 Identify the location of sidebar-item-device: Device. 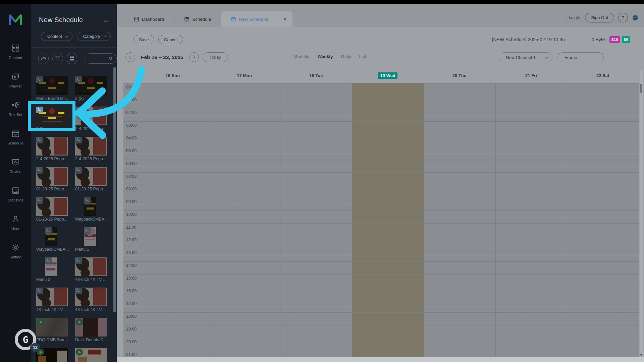
(15, 166).